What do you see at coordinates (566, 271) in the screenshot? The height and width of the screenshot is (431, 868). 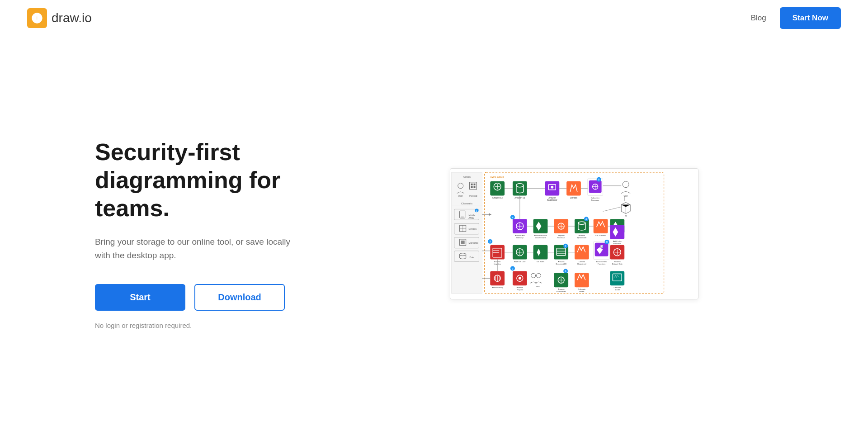 I see `svg-text: 8` at bounding box center [566, 271].